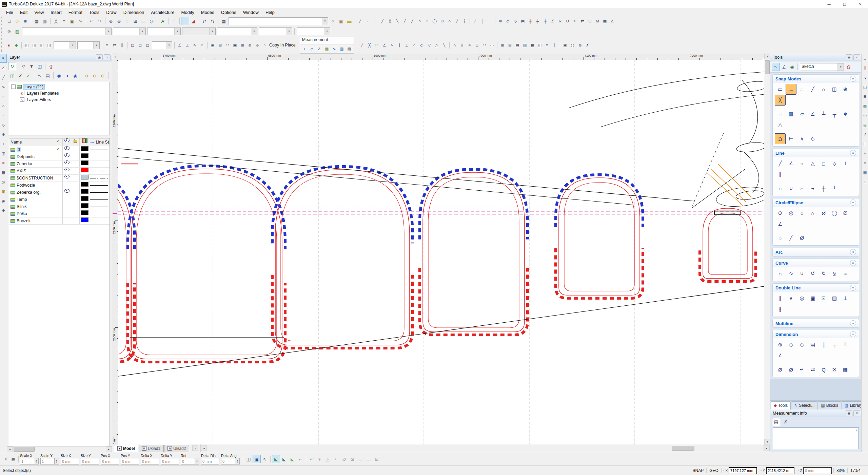 The image size is (868, 475). Describe the element at coordinates (16, 45) in the screenshot. I see `mod-green-icon: ◆` at that location.